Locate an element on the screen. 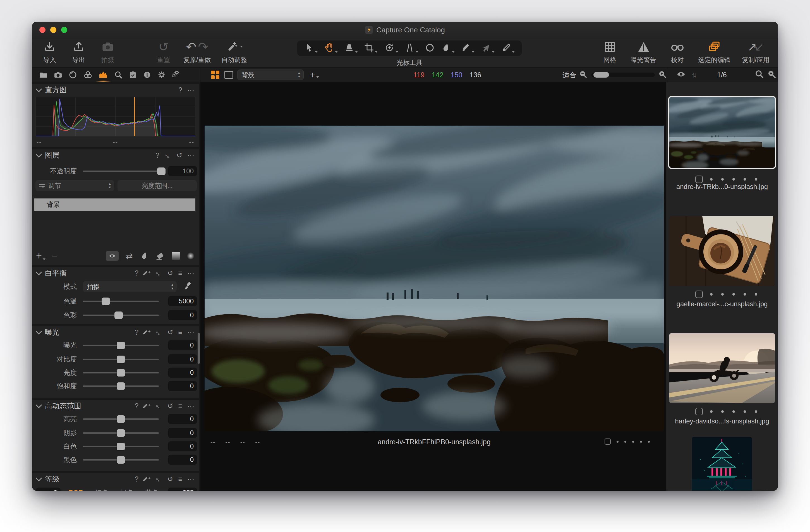 The image size is (810, 532). contrast-value: 0 is located at coordinates (182, 359).